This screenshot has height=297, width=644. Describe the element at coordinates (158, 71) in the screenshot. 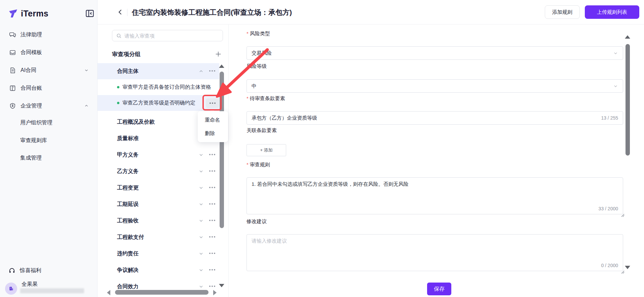

I see `group-row-selected: 合同主体` at that location.